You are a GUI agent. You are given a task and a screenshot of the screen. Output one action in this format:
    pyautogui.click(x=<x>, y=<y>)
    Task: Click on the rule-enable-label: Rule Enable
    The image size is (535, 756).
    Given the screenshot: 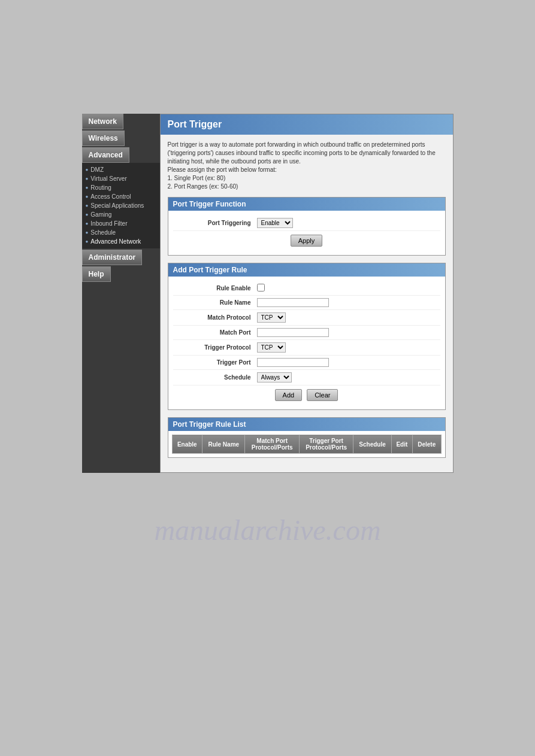 What is the action you would take?
    pyautogui.click(x=215, y=289)
    